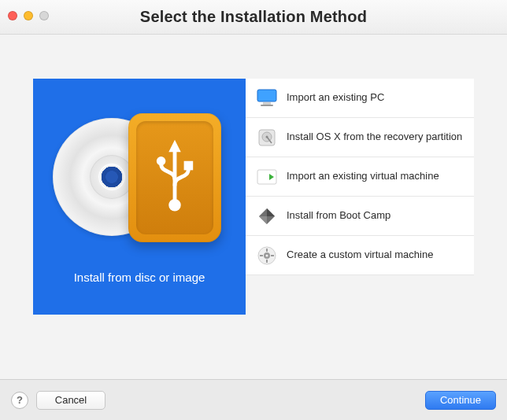 The width and height of the screenshot is (507, 420). Describe the element at coordinates (360, 295) in the screenshot. I see `options-filler` at that location.